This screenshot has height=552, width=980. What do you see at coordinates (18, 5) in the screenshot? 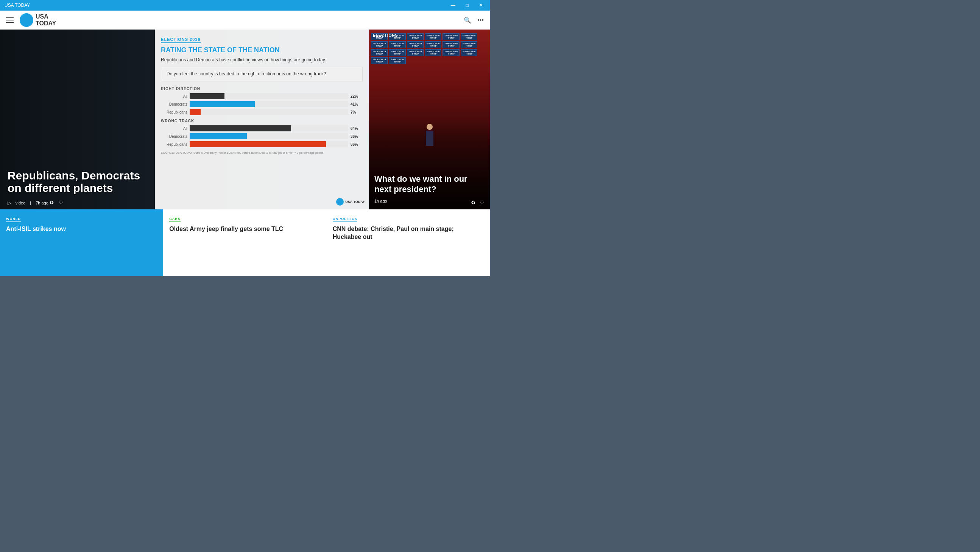
I see `window-title: USA TODAY` at bounding box center [18, 5].